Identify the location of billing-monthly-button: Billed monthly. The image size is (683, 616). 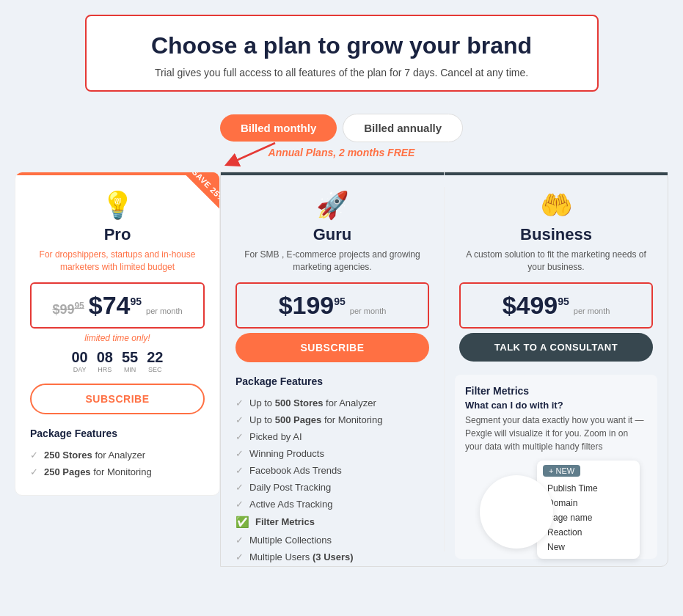
(279, 128).